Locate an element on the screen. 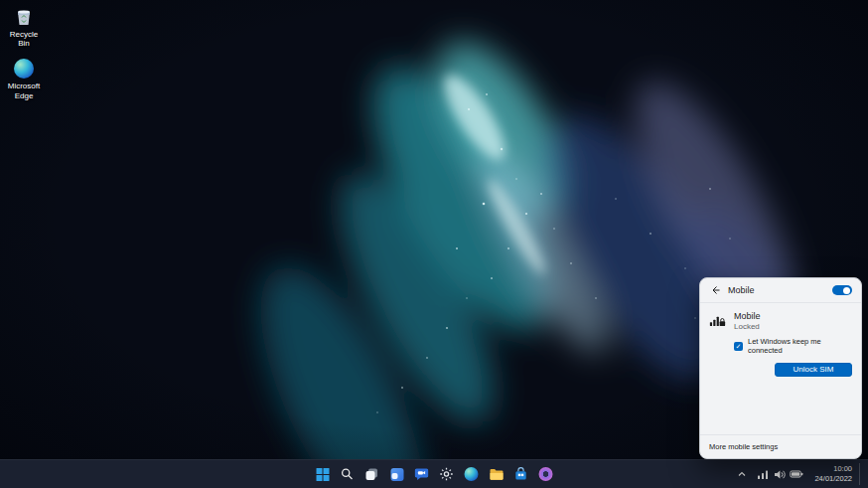 The height and width of the screenshot is (488, 868). chat-icon is located at coordinates (422, 474).